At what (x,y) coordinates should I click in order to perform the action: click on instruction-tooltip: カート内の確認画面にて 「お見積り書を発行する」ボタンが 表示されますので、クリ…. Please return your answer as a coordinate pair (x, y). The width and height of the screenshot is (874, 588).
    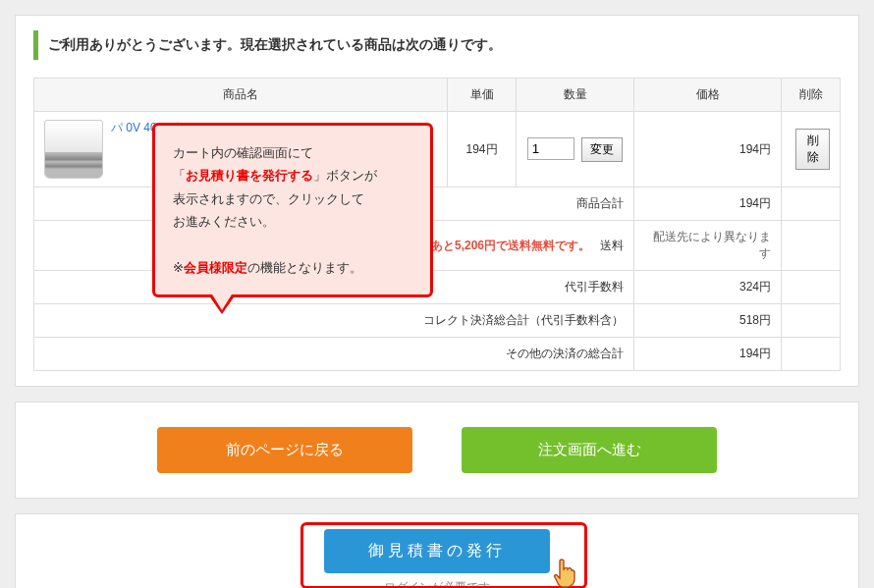
    Looking at the image, I should click on (293, 210).